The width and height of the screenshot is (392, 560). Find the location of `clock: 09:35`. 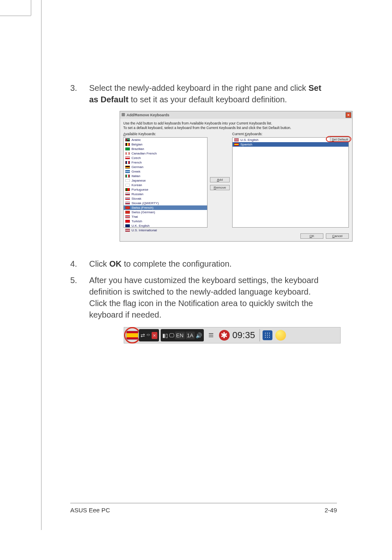

clock: 09:35 is located at coordinates (244, 335).